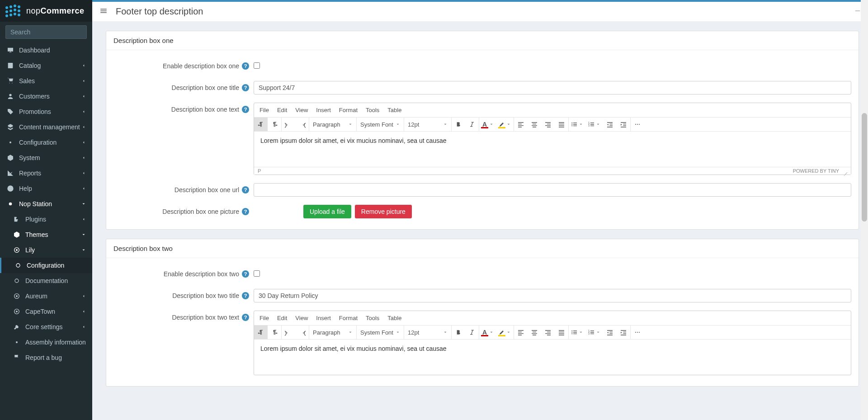 The width and height of the screenshot is (868, 420). Describe the element at coordinates (46, 66) in the screenshot. I see `sidebar-item-catalog: Catalog` at that location.